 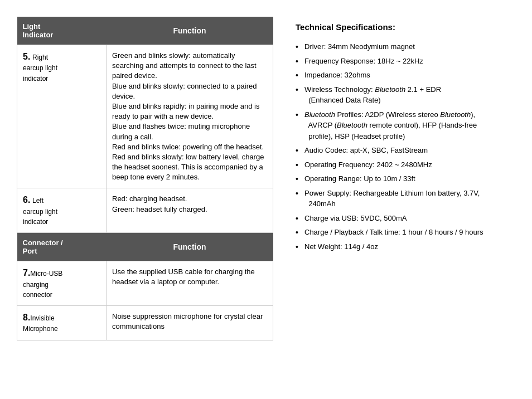 I want to click on spec-item: Frequency Response: 18Hz ~ 22kHz, so click(x=405, y=61).